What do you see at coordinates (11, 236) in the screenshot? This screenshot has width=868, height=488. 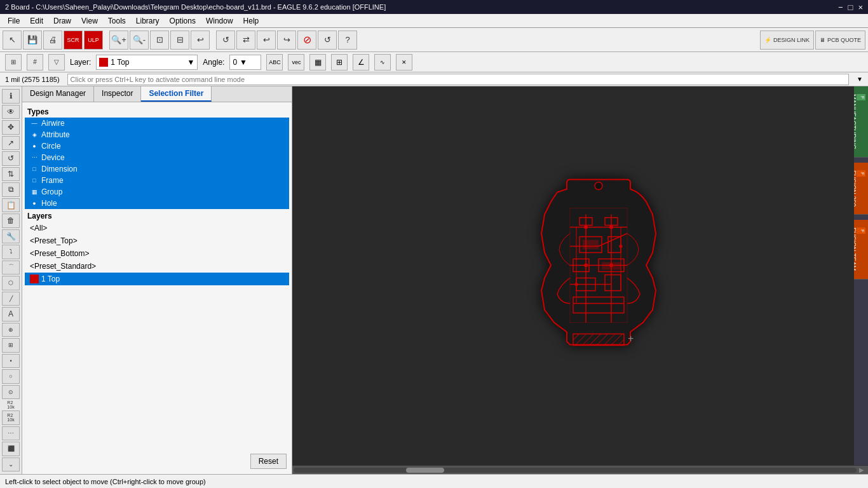 I see `wrench-tool: 🔧` at bounding box center [11, 236].